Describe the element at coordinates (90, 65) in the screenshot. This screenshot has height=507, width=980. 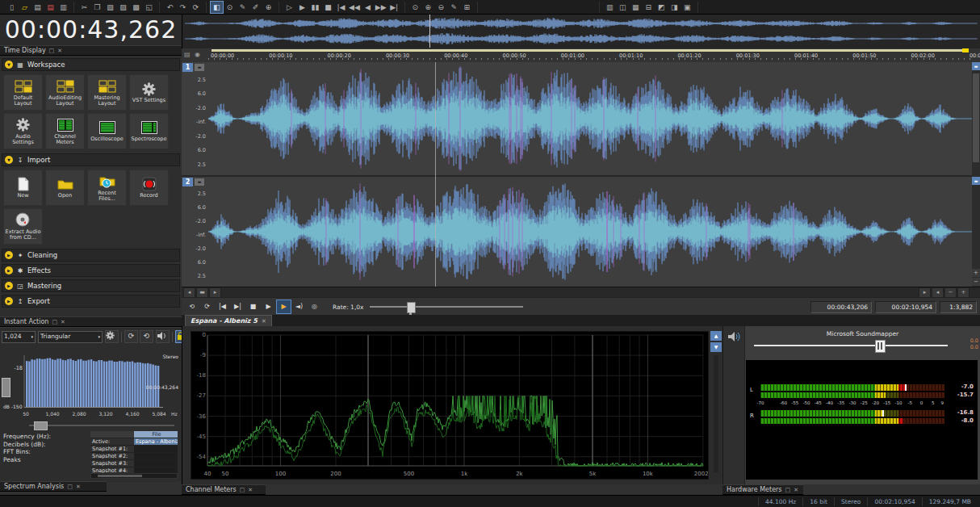
I see `section-header-workspace: ▼▦Workspace` at that location.